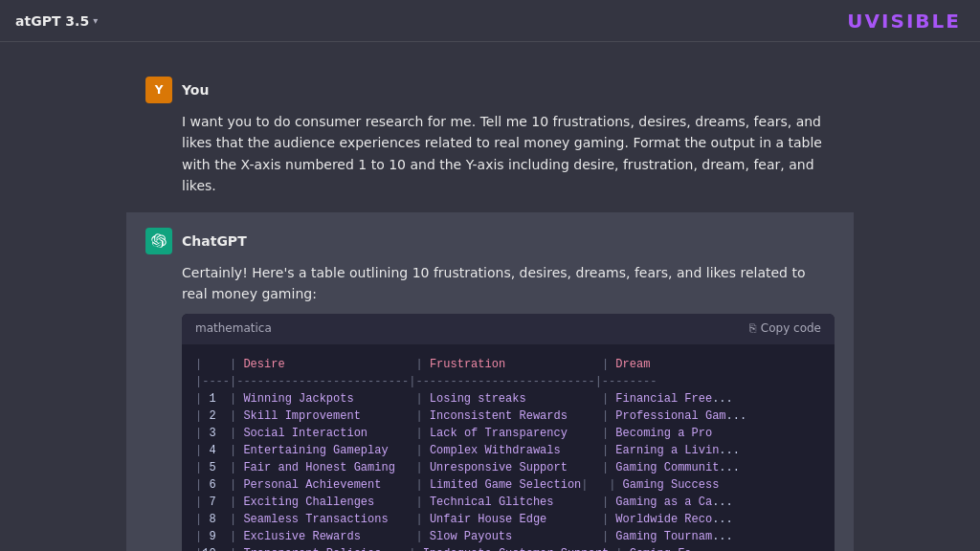 The width and height of the screenshot is (980, 551). Describe the element at coordinates (96, 21) in the screenshot. I see `chevron-down-icon: ▾` at that location.